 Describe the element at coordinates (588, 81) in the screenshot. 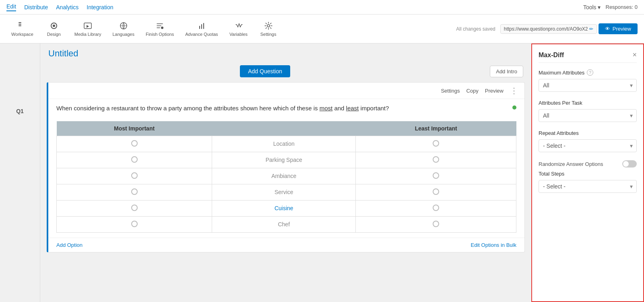

I see `max-attributes-section: Maximum Attributes ? All` at that location.